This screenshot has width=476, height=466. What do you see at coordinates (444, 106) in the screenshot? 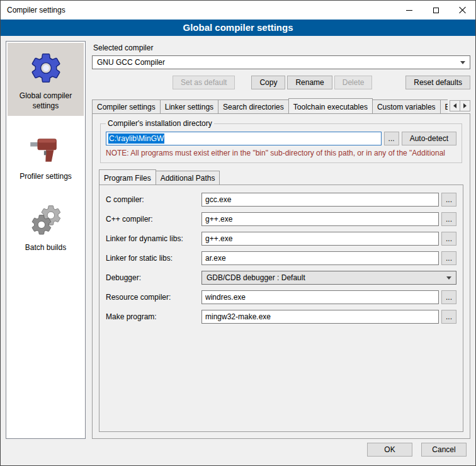
I see `tab-build-options: Buil` at bounding box center [444, 106].